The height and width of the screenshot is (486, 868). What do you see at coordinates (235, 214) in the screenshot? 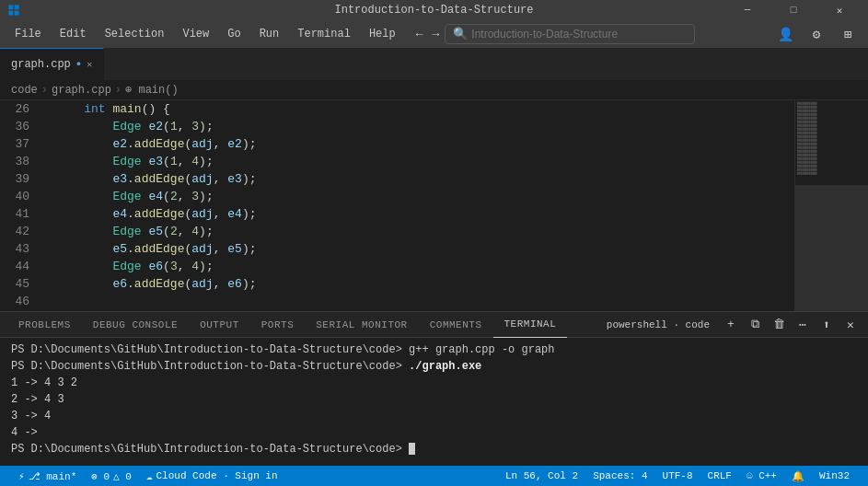
I see `token-var: e4` at bounding box center [235, 214].